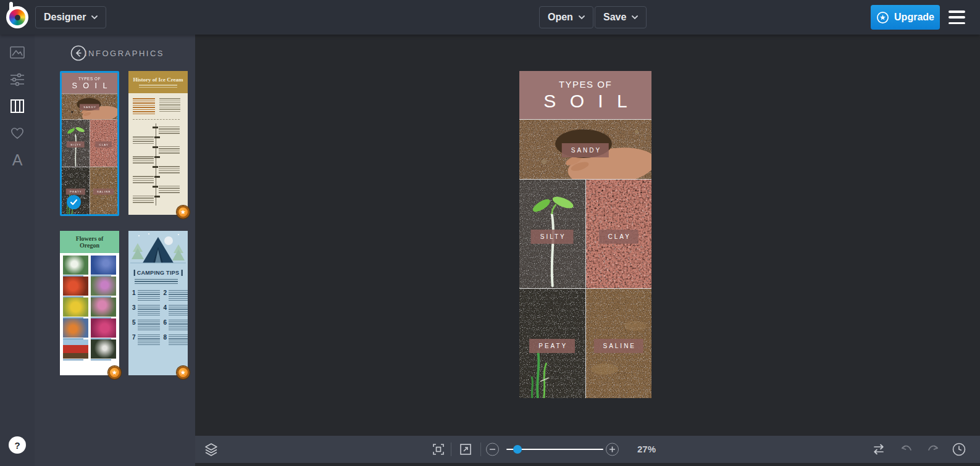 The width and height of the screenshot is (980, 466). What do you see at coordinates (879, 449) in the screenshot?
I see `compare-icon` at bounding box center [879, 449].